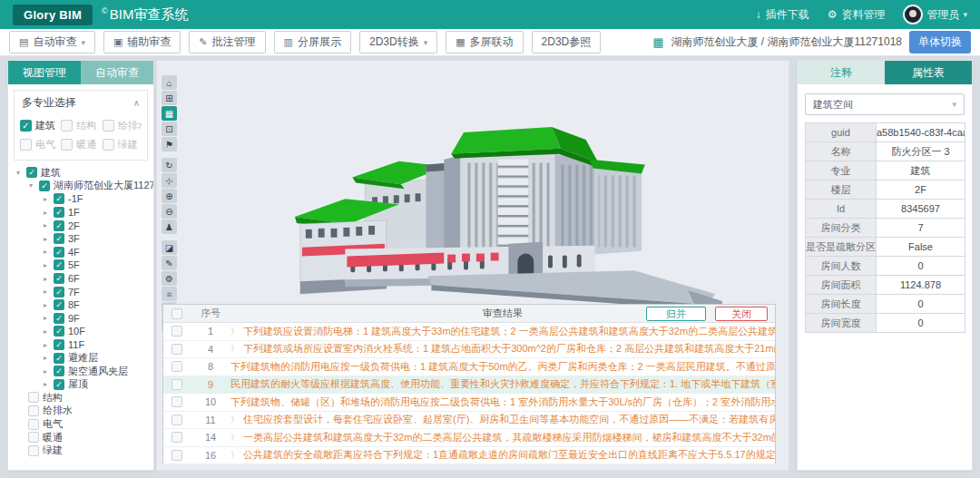 This screenshot has width=980, height=478. I want to click on row-text: 民用建筑的耐火等级应根据建筑高度、使用功能、重要性和火灾扑救难度确定，并应符合下…, so click(503, 385).